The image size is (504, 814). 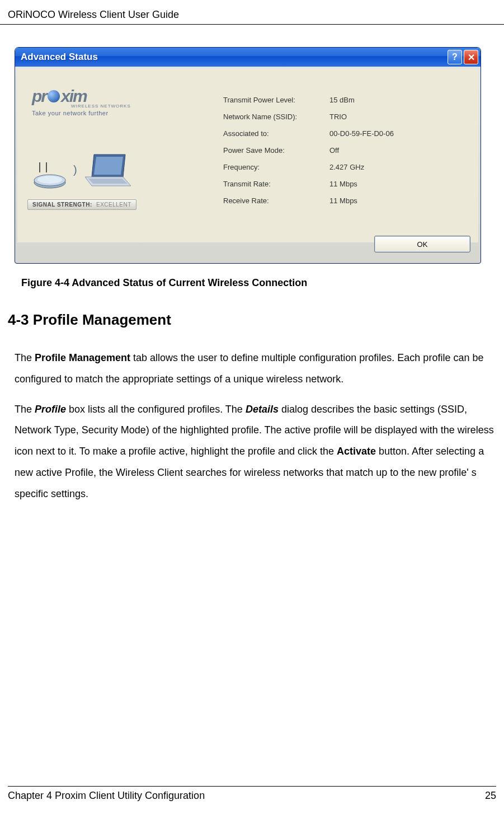 What do you see at coordinates (262, 409) in the screenshot?
I see `bold-italic-text: Details` at bounding box center [262, 409].